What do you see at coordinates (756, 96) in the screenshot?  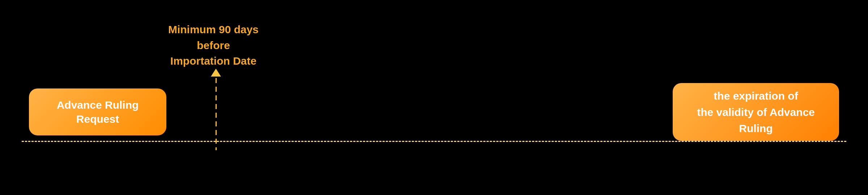 I see `expiration-line1: the expiration of` at bounding box center [756, 96].